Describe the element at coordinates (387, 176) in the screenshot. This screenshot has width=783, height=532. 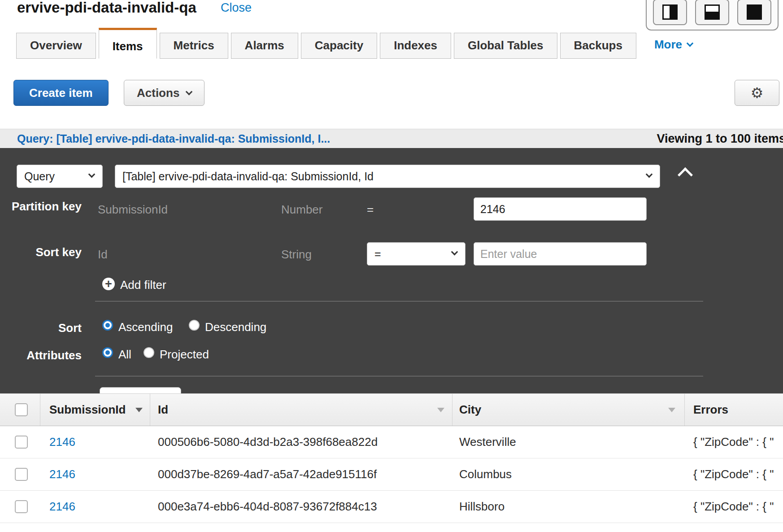
I see `target-select: [Table] ervive-pdi-data-invalid-qa: Subm…` at that location.